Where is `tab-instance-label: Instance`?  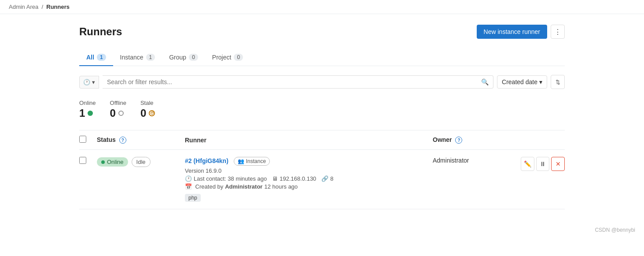 tab-instance-label: Instance is located at coordinates (132, 57).